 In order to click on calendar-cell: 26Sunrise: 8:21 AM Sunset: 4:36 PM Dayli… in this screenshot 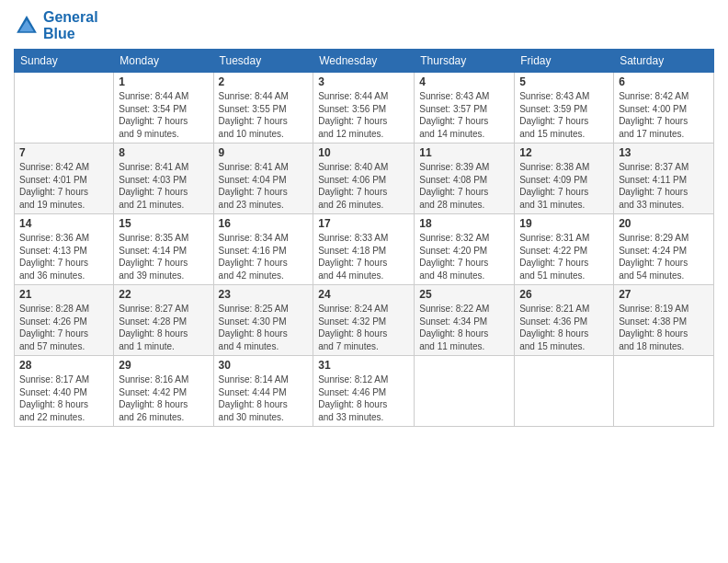, I will do `click(564, 320)`.